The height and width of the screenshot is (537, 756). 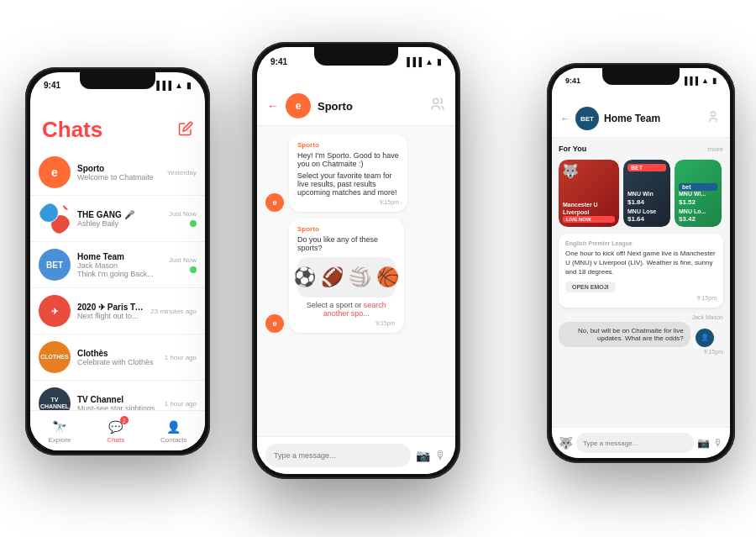 What do you see at coordinates (298, 106) in the screenshot?
I see `sporto-header-avatar: e` at bounding box center [298, 106].